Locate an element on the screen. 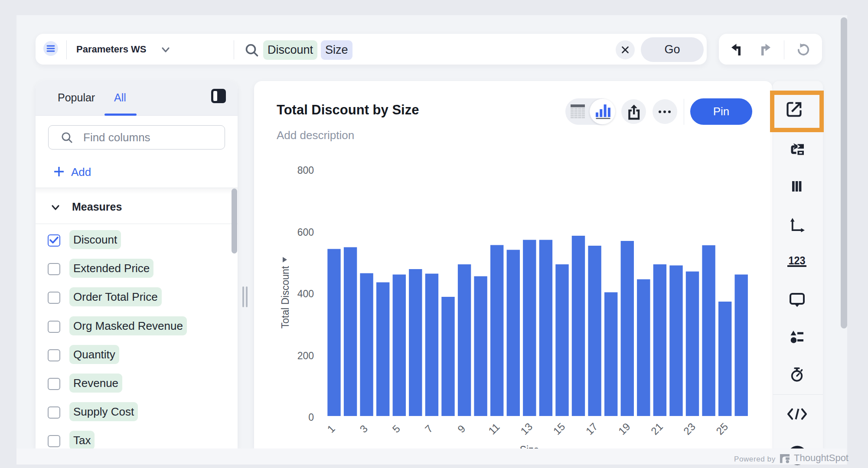  svg-text: 5 is located at coordinates (396, 429).